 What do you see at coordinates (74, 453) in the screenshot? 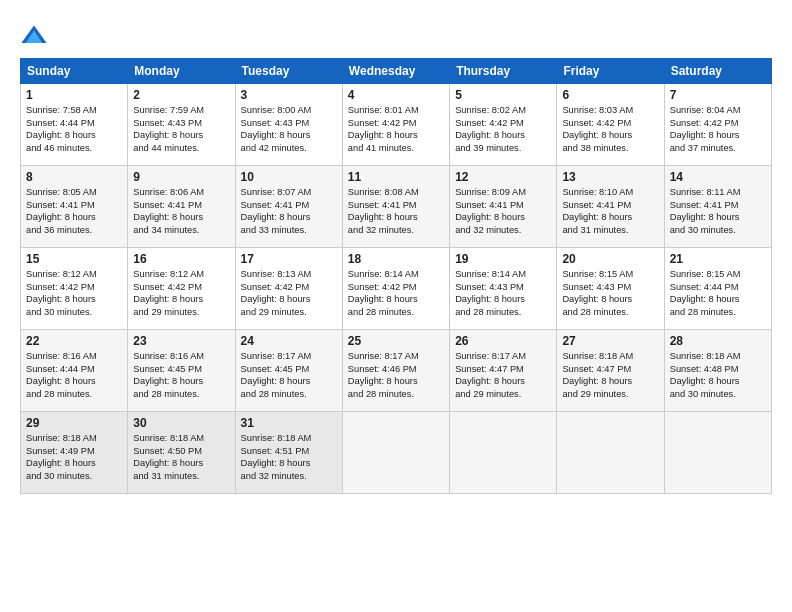
I see `calendar-cell: 29Sunrise: 8:18 AM Sunset: 4:49 PM Dayli…` at bounding box center [74, 453].